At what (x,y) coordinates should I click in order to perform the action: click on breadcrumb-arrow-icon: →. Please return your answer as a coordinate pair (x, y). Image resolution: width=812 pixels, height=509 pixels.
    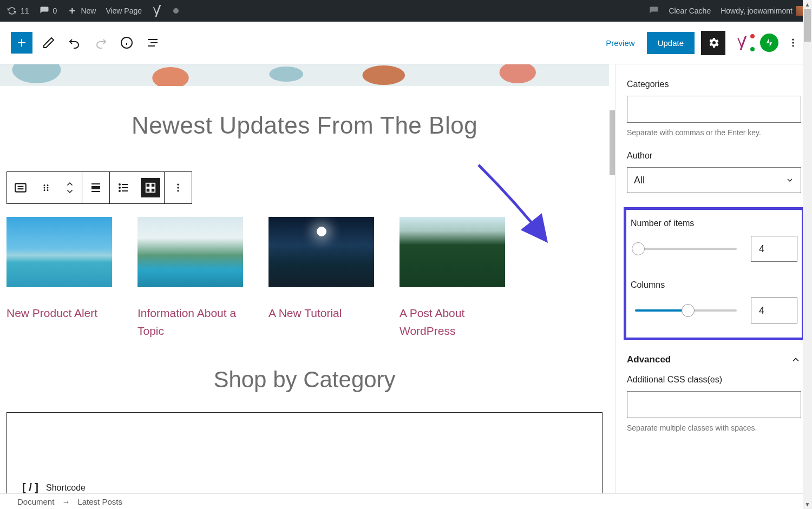
    Looking at the image, I should click on (66, 502).